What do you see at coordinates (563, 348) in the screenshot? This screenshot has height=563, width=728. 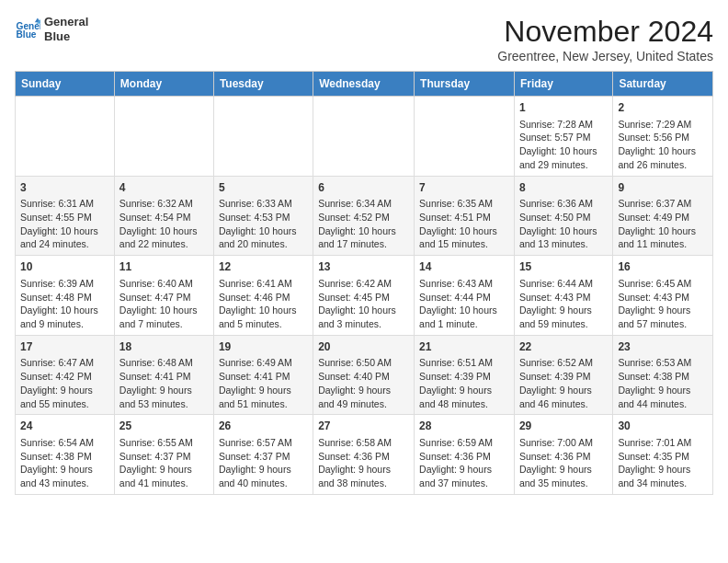 I see `day-number: 22` at bounding box center [563, 348].